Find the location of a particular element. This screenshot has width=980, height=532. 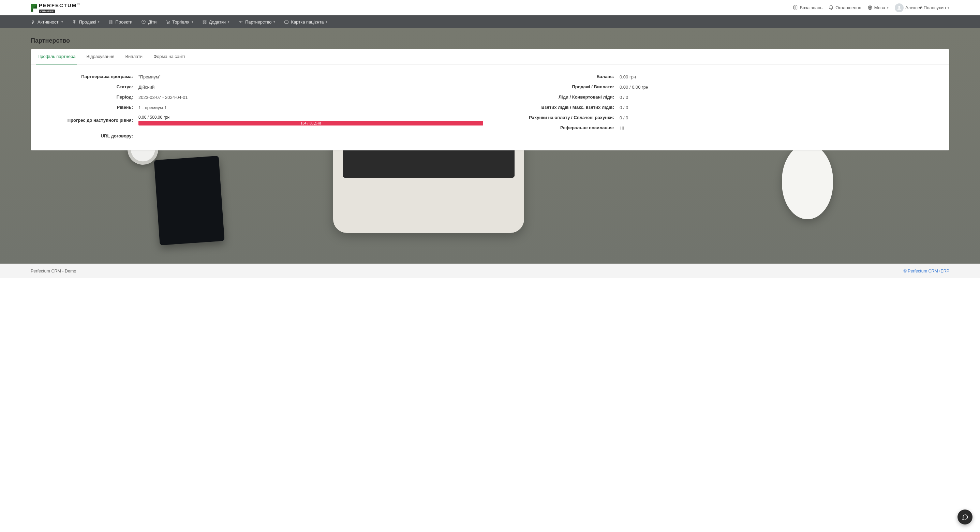

row-progress: Прогрес до наступного рівня: 0.00 / 500.… is located at coordinates (259, 120).